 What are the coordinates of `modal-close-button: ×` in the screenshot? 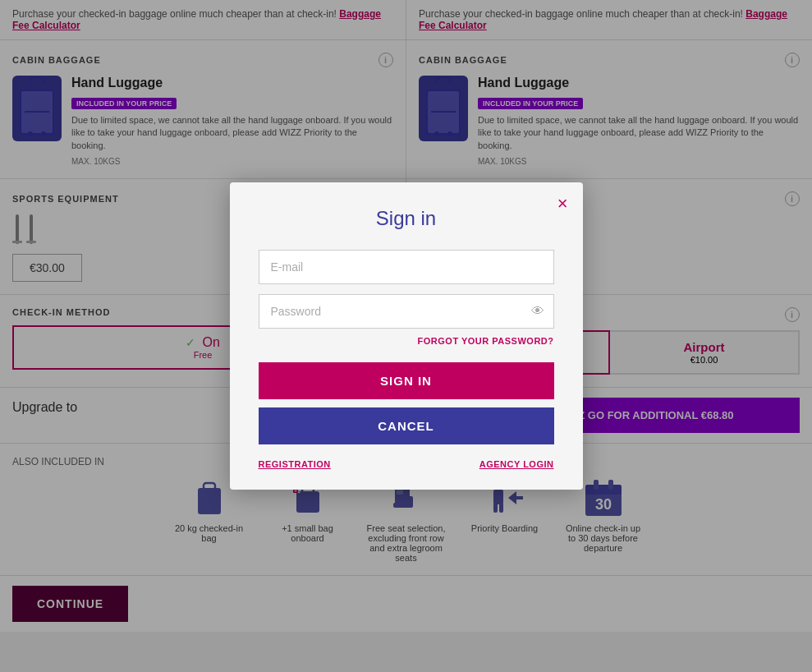 It's located at (563, 204).